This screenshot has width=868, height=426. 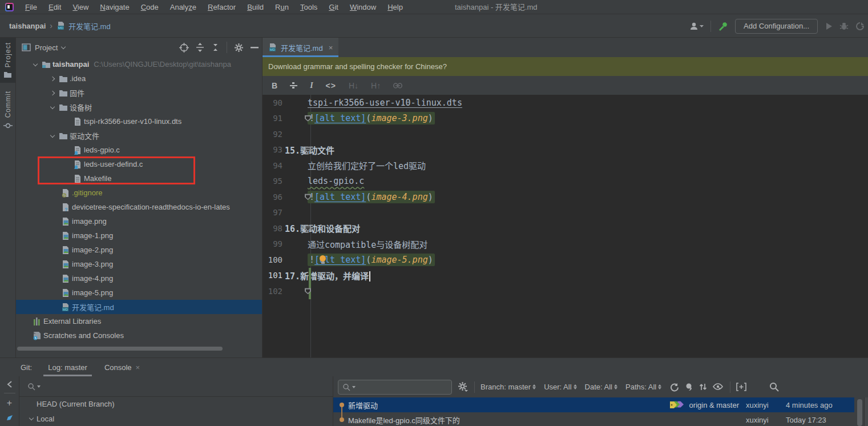 I want to click on menu-item: Window, so click(x=363, y=7).